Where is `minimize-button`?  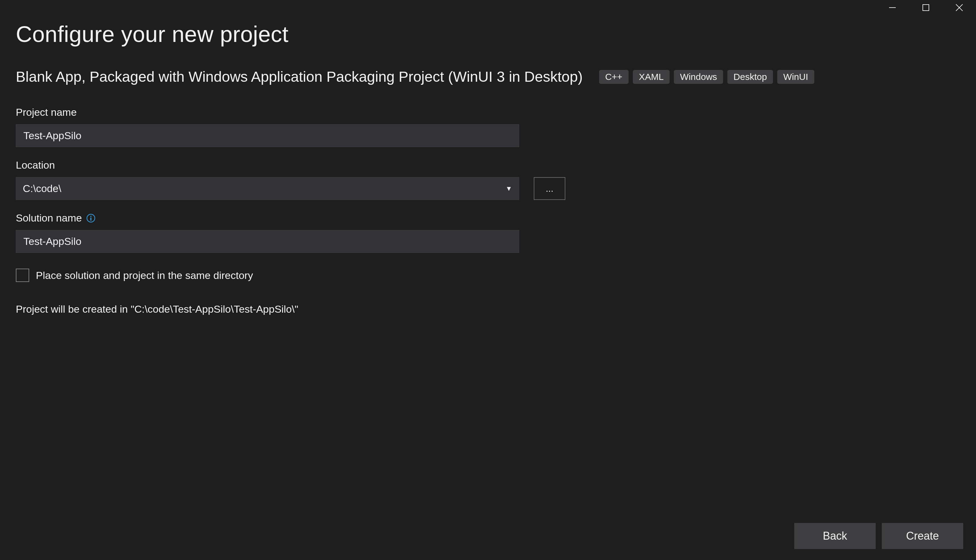
minimize-button is located at coordinates (893, 8).